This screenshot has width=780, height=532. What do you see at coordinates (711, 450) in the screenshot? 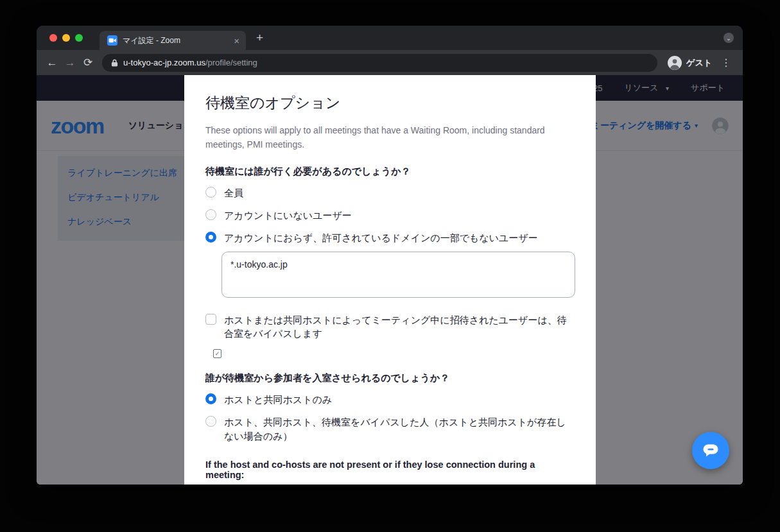
I see `chat-bubble-icon` at bounding box center [711, 450].